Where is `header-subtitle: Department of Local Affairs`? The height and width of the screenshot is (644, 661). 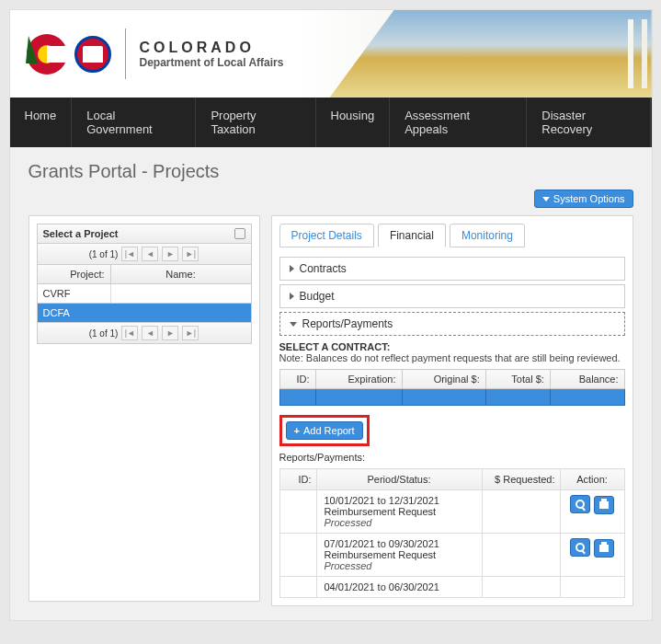
header-subtitle: Department of Local Affairs is located at coordinates (211, 63).